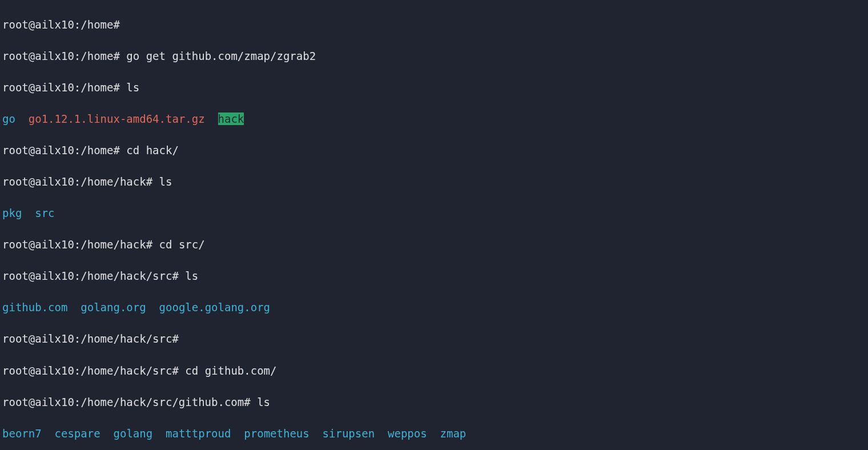  Describe the element at coordinates (434, 182) in the screenshot. I see `terminal-line: root@ailx10:/home/hack# ls` at that location.